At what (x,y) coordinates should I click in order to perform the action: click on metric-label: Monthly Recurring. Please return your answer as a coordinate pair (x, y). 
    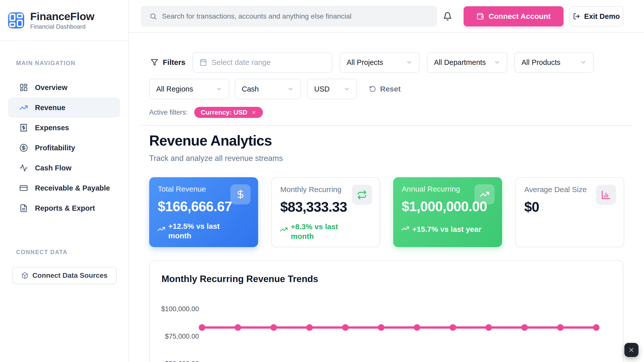
    Looking at the image, I should click on (311, 190).